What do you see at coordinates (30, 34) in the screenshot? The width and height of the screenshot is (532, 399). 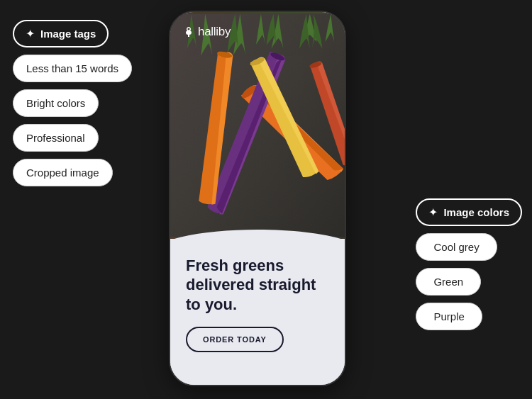 I see `sparkle-icon: ✦` at bounding box center [30, 34].